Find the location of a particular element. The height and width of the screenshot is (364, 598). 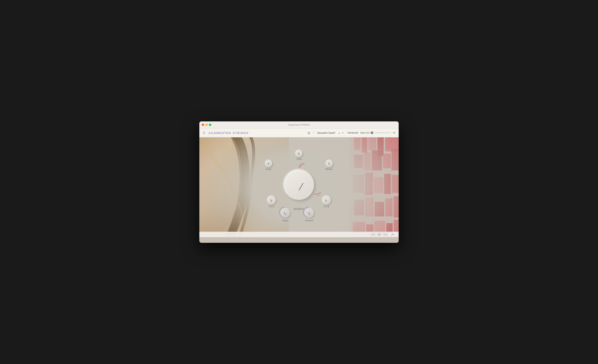

fxa-label: FX A is located at coordinates (271, 207).